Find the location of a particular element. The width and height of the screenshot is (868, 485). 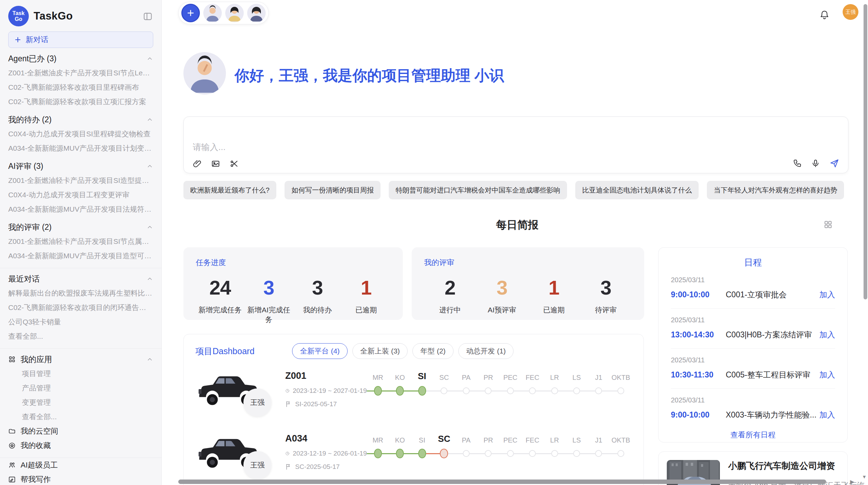

suggestion-chip: 如何写一份清晰的项目周报 is located at coordinates (333, 190).